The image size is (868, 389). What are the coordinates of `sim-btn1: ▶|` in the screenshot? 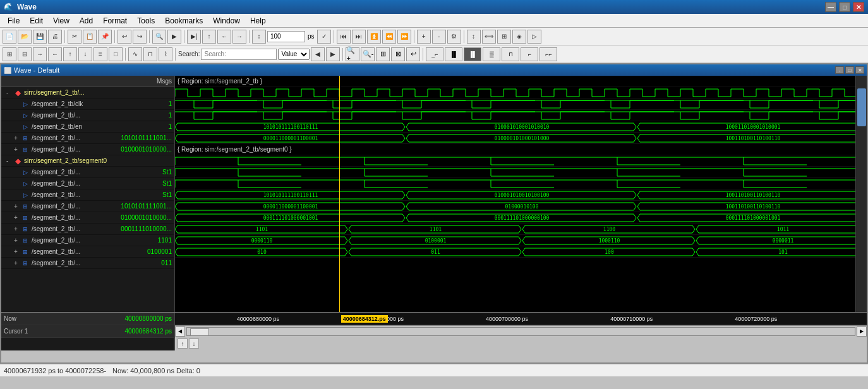 It's located at (194, 37).